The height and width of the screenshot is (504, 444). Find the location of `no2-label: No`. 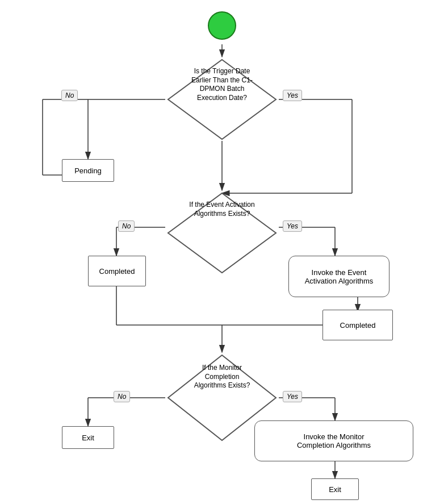

no2-label: No is located at coordinates (126, 226).